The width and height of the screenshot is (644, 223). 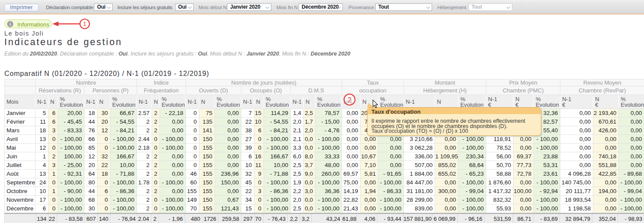 What do you see at coordinates (349, 100) in the screenshot?
I see `svg-text: 2` at bounding box center [349, 100].